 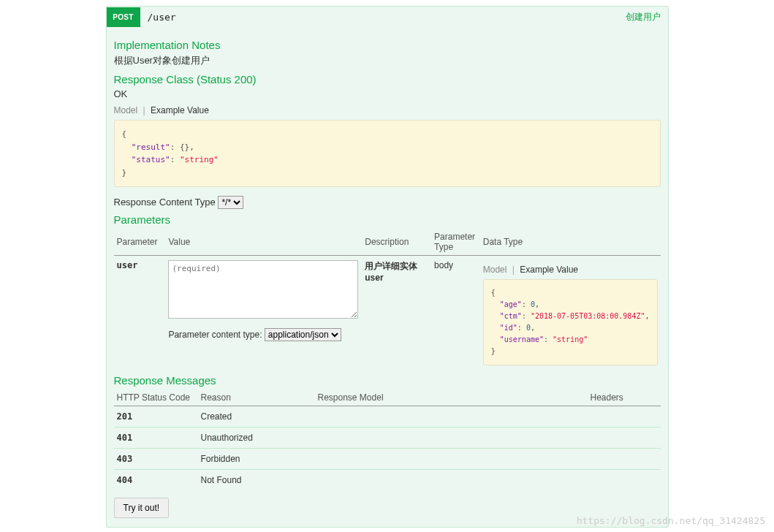 What do you see at coordinates (456, 313) in the screenshot?
I see `parameter-type: body` at bounding box center [456, 313].